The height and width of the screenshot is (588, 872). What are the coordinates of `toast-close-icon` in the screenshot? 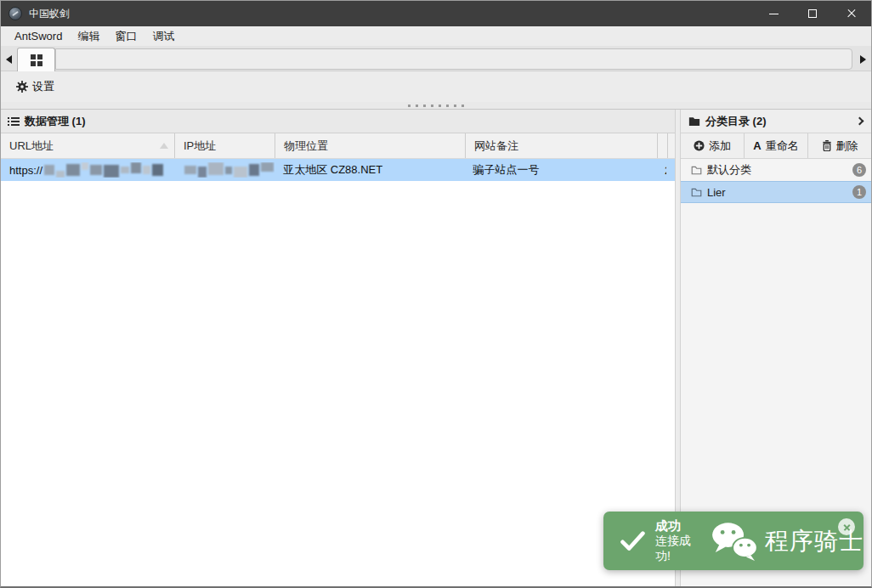 It's located at (847, 527).